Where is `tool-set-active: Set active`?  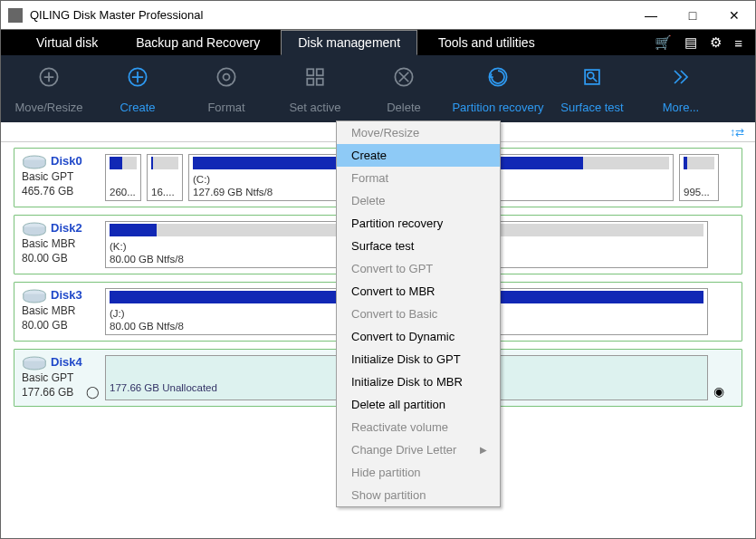 tool-set-active: Set active is located at coordinates (315, 89).